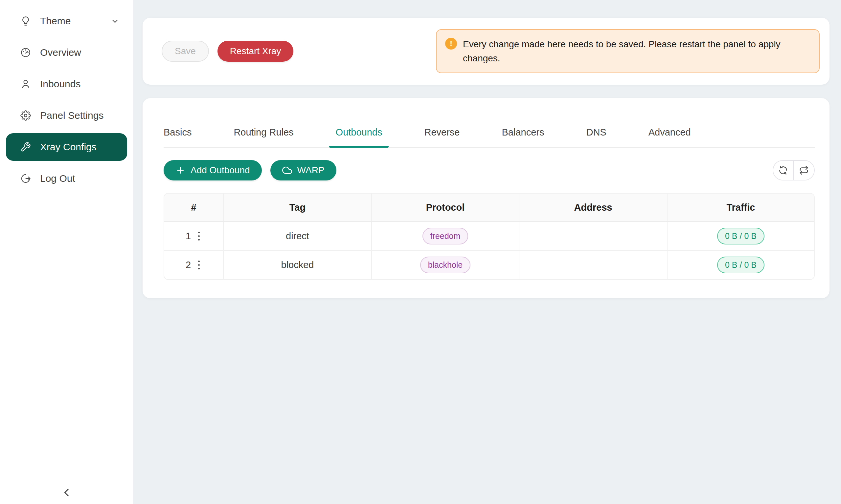 Image resolution: width=841 pixels, height=504 pixels. Describe the element at coordinates (287, 170) in the screenshot. I see `cloud-icon` at that location.